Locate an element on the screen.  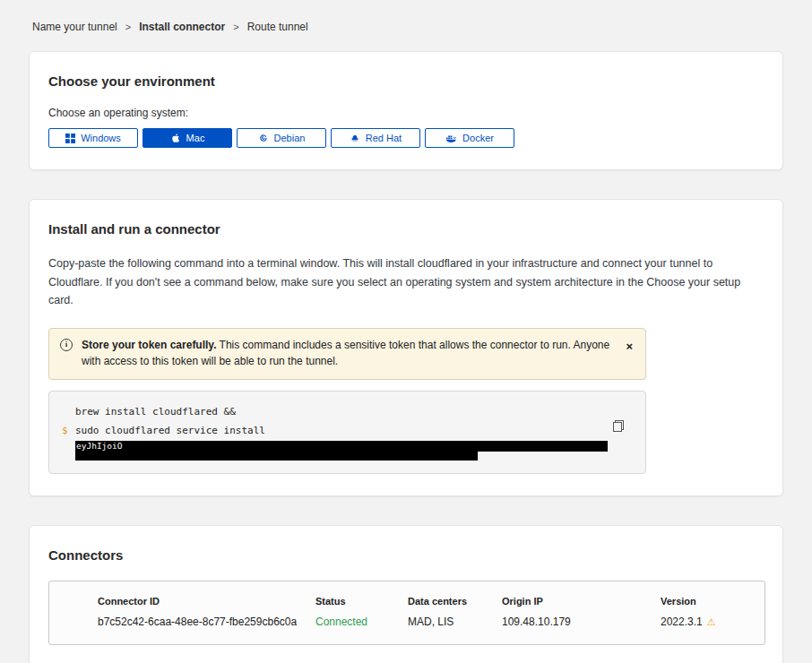
breadcrumb: Name your tunnel > Install connector > R… is located at coordinates (406, 25).